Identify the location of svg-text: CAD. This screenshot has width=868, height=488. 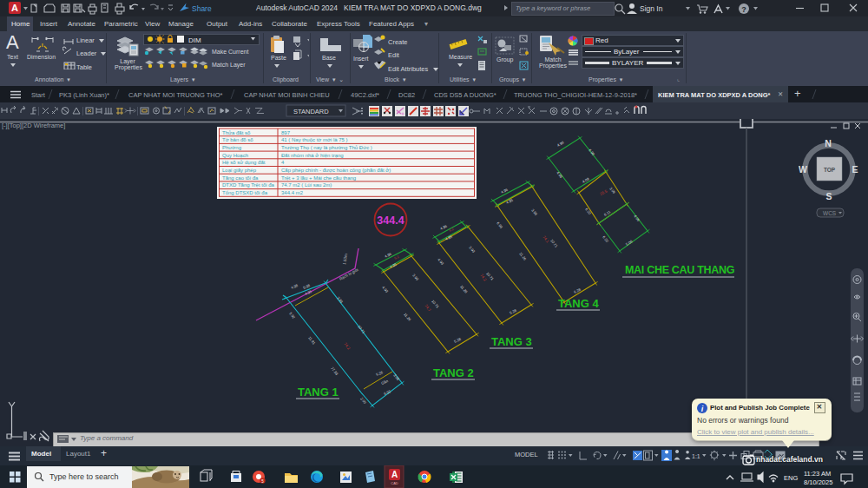
(394, 483).